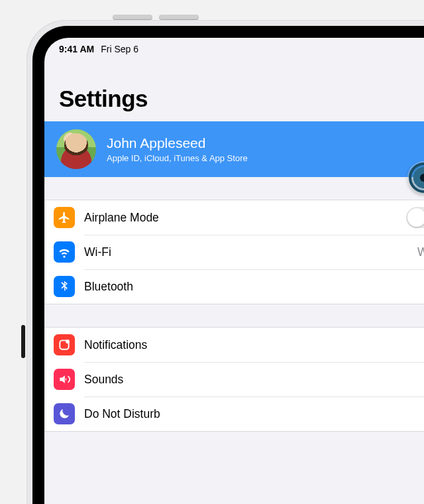 The height and width of the screenshot is (504, 424). Describe the element at coordinates (235, 218) in the screenshot. I see `airplane-mode-row: Airplane Mode` at that location.